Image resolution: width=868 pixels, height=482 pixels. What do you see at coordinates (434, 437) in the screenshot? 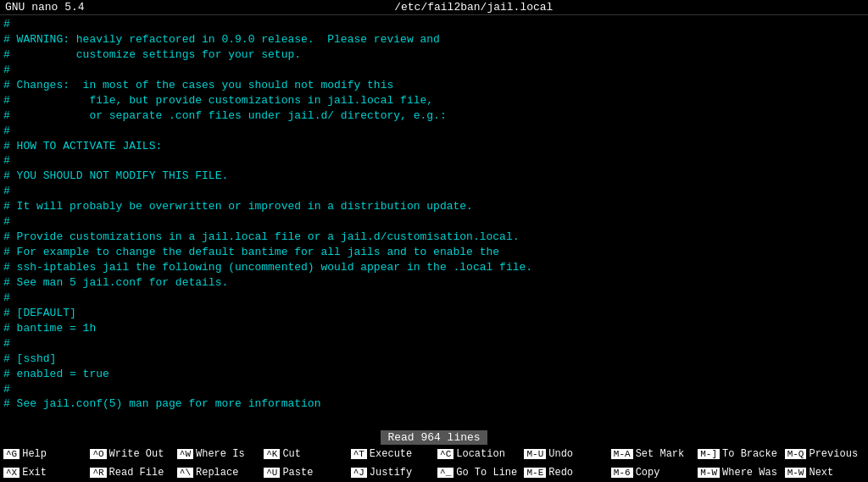
I see `status-bar: Read 964 lines` at bounding box center [434, 437].